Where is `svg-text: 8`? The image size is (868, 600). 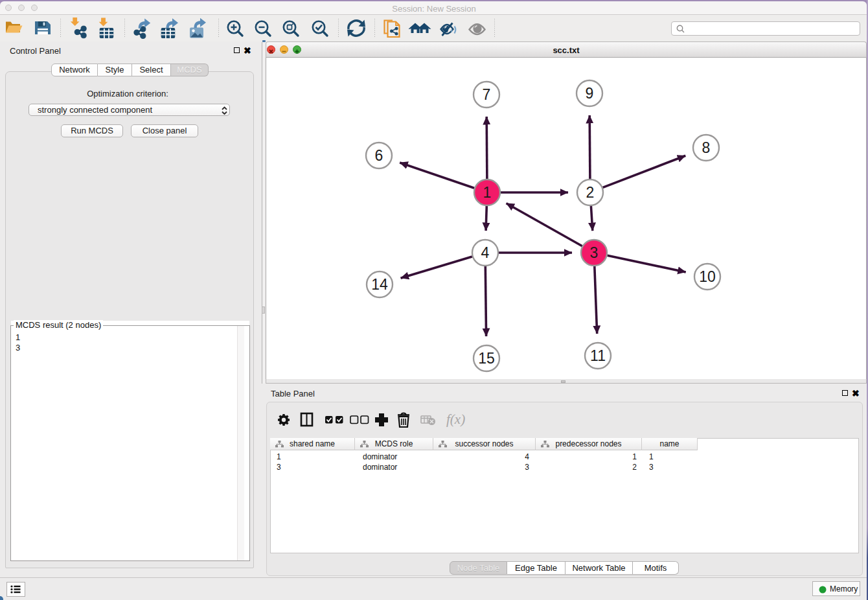 svg-text: 8 is located at coordinates (706, 148).